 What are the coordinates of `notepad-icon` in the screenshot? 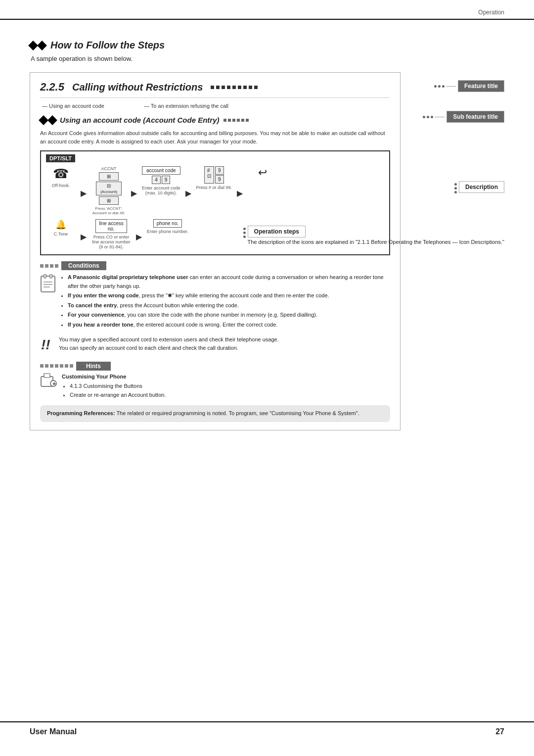 It's located at (48, 285).